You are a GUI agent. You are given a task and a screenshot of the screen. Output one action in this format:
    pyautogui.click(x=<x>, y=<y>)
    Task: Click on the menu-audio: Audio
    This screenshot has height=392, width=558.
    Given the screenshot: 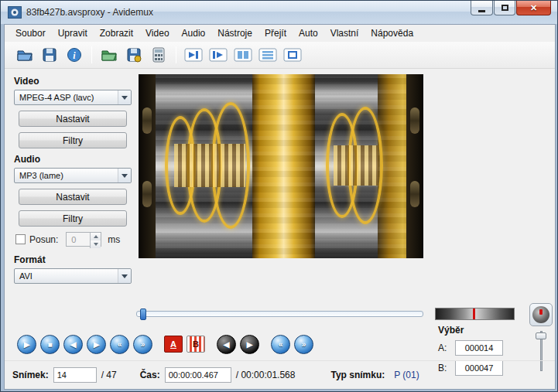 What is the action you would take?
    pyautogui.click(x=193, y=33)
    